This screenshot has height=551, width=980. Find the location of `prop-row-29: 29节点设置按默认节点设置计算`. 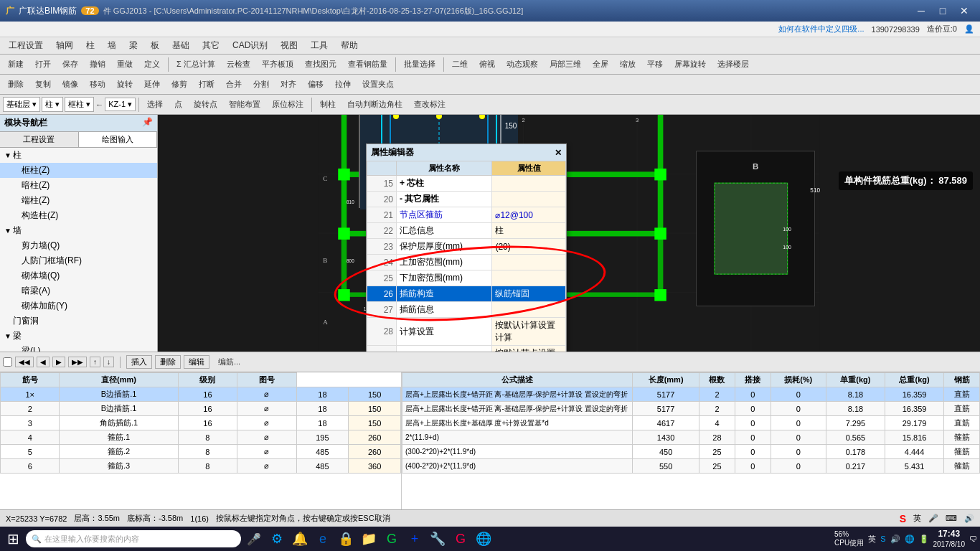

prop-row-29: 29节点设置按默认节点设置计算 is located at coordinates (466, 349).